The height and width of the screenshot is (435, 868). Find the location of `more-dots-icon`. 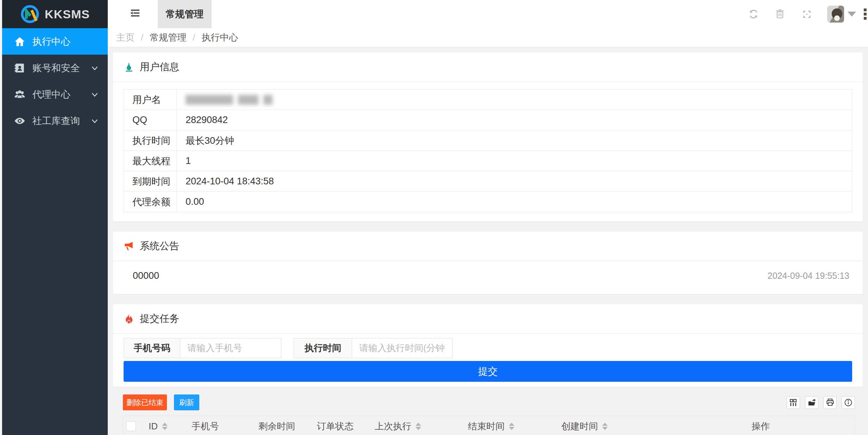

more-dots-icon is located at coordinates (865, 14).